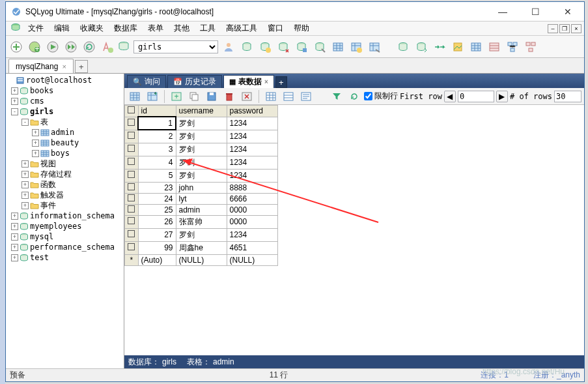 This screenshot has height=384, width=588. What do you see at coordinates (65, 195) in the screenshot?
I see `tree-node: +触发器` at bounding box center [65, 195].